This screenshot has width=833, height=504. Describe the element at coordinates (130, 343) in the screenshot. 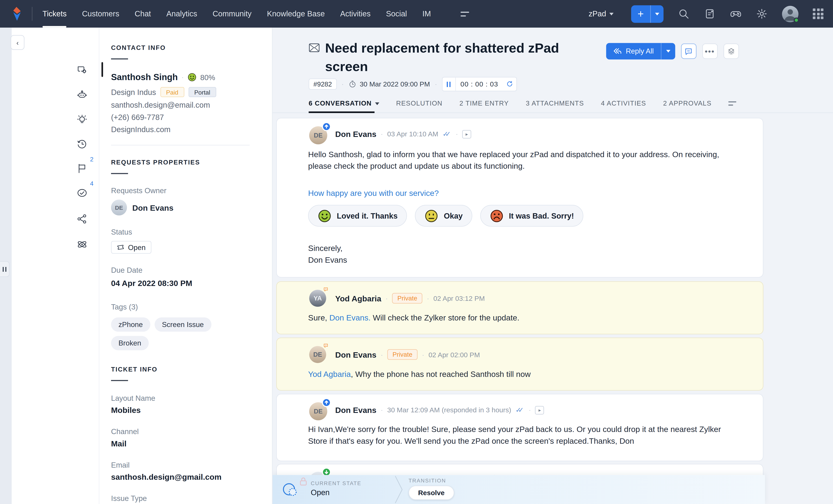

I see `tag-pill: Broken` at that location.